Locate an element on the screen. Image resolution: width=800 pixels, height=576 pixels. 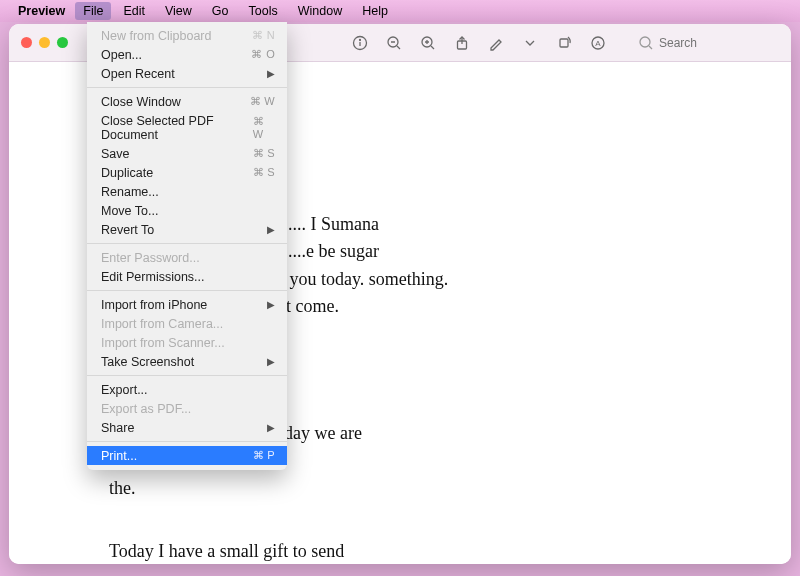
menu-edit: Edit is located at coordinates (134, 11).